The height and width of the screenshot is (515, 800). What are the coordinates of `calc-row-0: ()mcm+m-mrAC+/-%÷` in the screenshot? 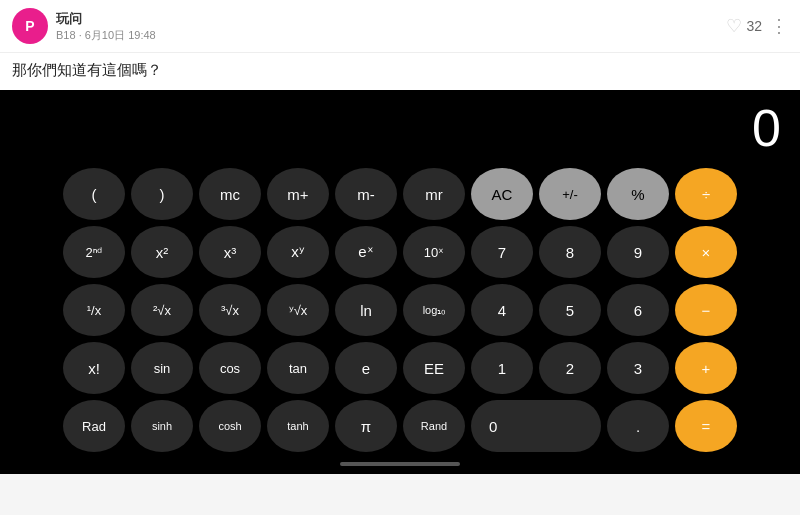 It's located at (400, 194).